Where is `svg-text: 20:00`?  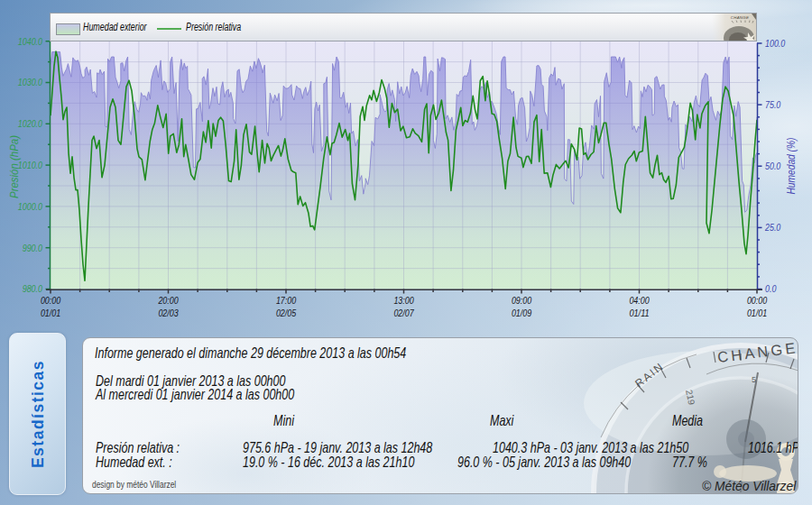 svg-text: 20:00 is located at coordinates (169, 300).